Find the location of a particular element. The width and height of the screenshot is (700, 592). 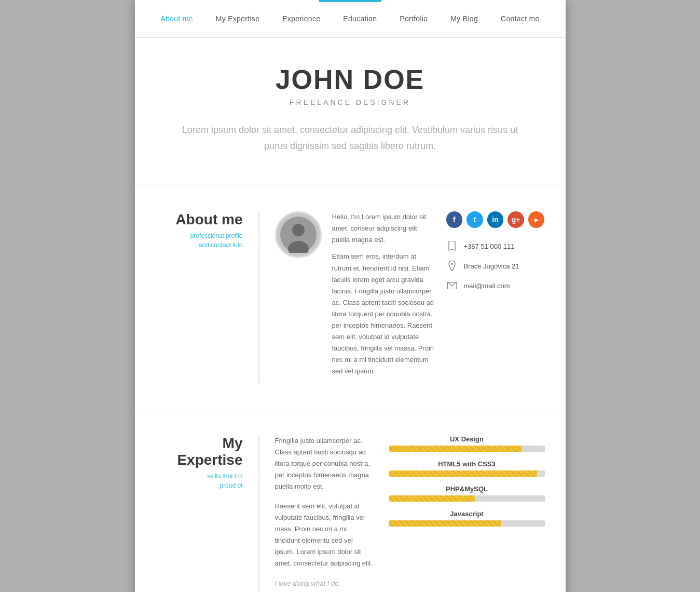

linkedin-icon: in is located at coordinates (496, 220).